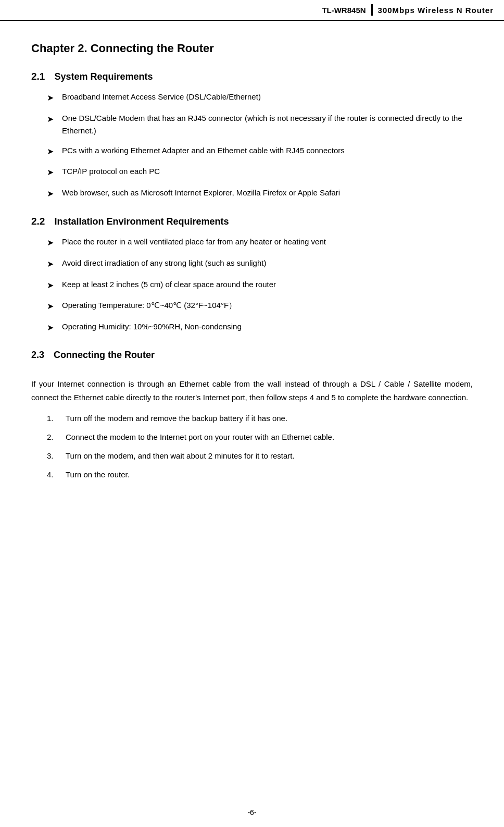  Describe the element at coordinates (37, 355) in the screenshot. I see `section-2-3-number: 2.3` at that location.